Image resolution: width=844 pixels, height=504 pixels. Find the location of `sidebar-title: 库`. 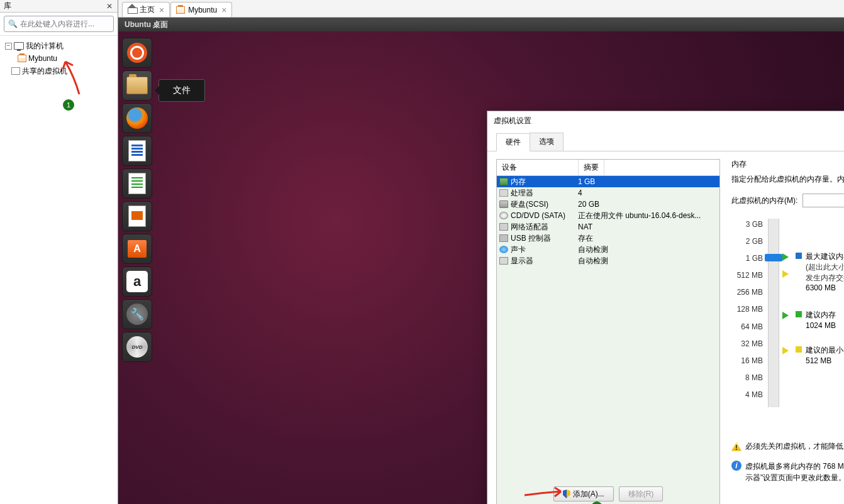

sidebar-title: 库 is located at coordinates (54, 6).